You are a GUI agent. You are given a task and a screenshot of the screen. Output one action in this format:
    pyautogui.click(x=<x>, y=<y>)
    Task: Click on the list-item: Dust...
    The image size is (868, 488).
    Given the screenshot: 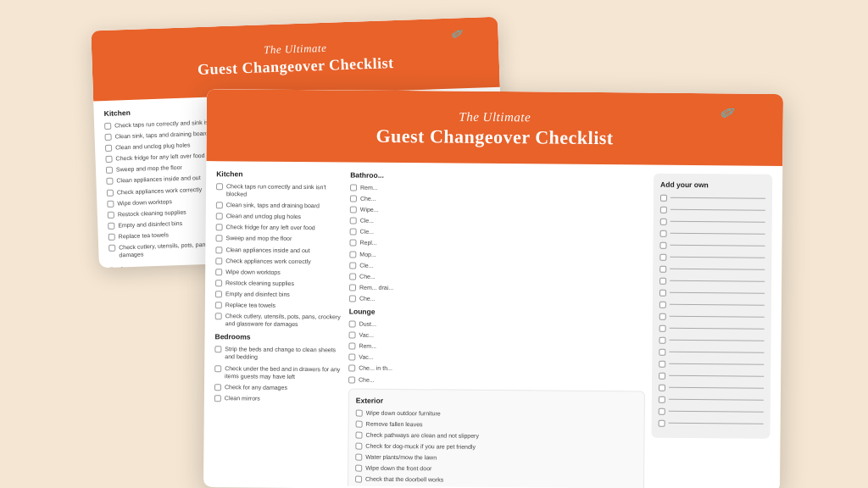 What is the action you would take?
    pyautogui.click(x=498, y=325)
    